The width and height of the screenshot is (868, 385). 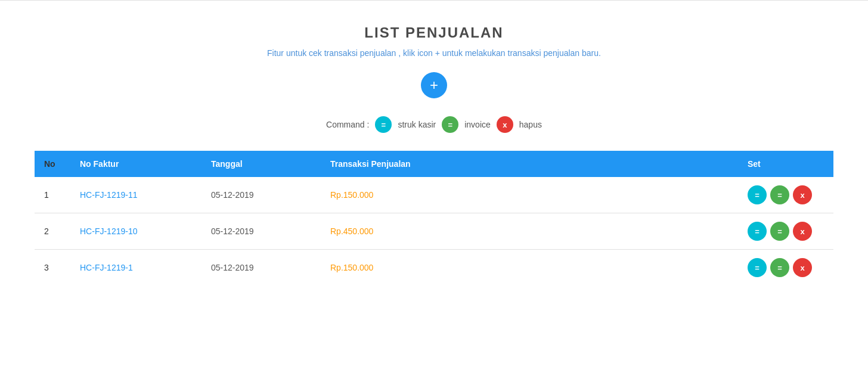 I want to click on command-label: Command :, so click(x=348, y=125).